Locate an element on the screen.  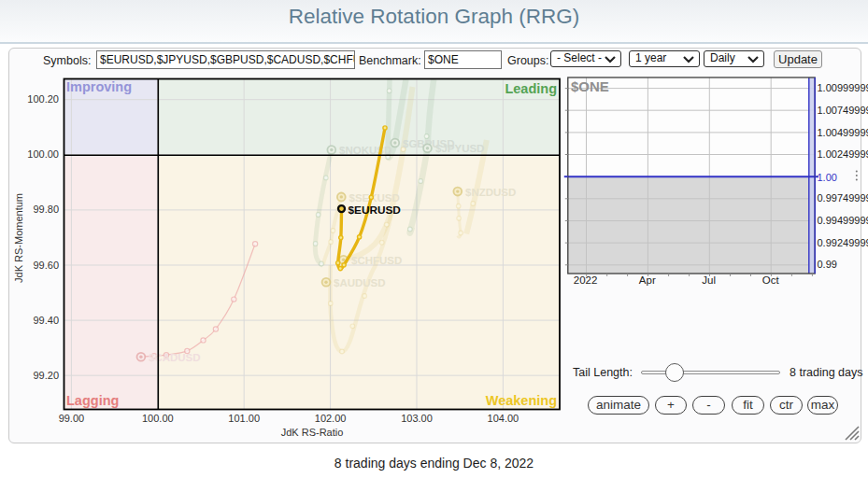
svg-text: $JPYUSD is located at coordinates (460, 148).